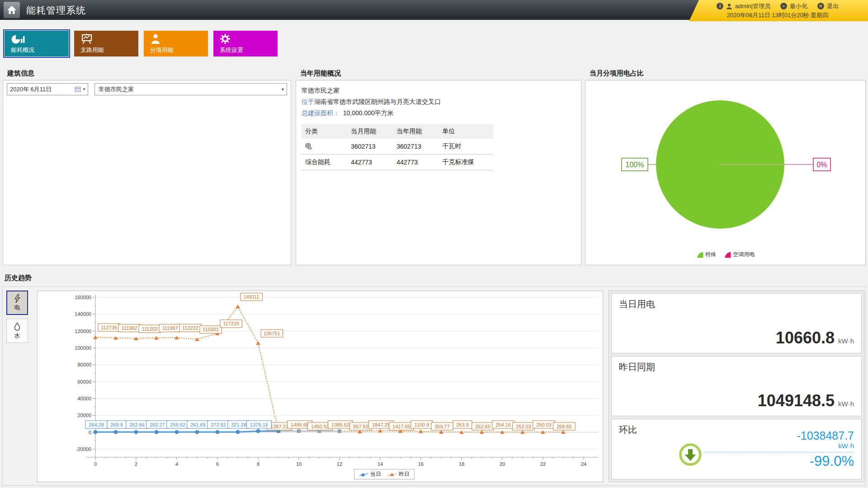  I want to click on minimize-button: 最小化, so click(798, 6).